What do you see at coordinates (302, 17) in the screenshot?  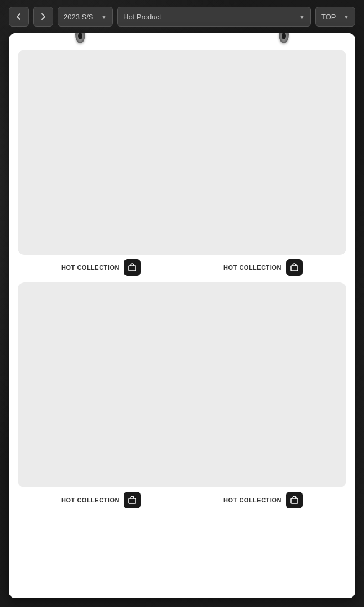 I see `product-dropdown-arrow: ▼` at bounding box center [302, 17].